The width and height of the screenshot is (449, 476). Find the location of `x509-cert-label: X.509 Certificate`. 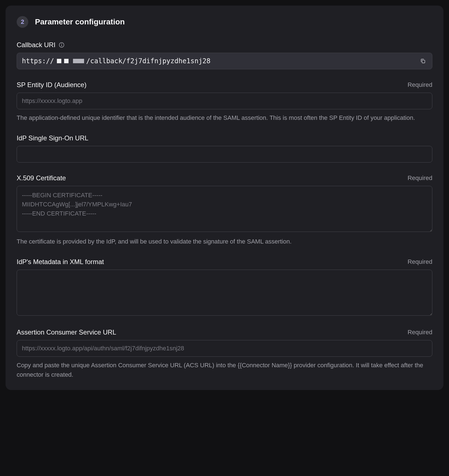

x509-cert-label: X.509 Certificate is located at coordinates (41, 178).